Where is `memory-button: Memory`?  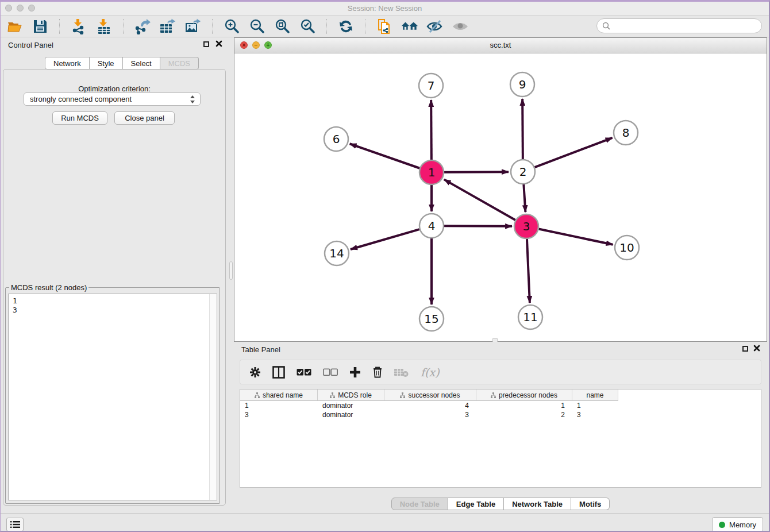
memory-button: Memory is located at coordinates (738, 525).